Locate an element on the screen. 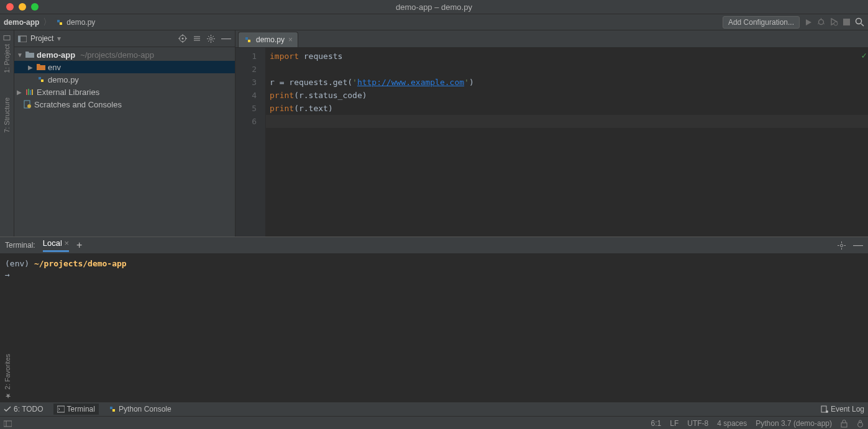  collapse-all-icon is located at coordinates (197, 38).